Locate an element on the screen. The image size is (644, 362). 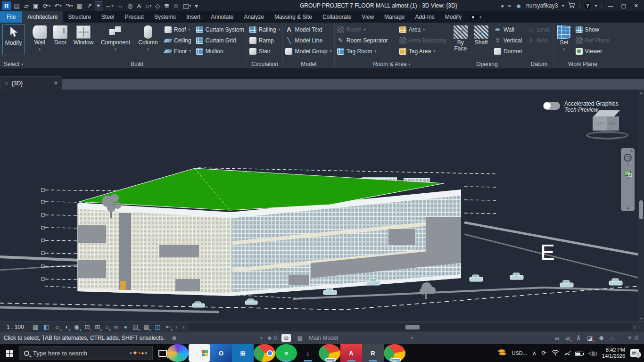
text-icon: A is located at coordinates (140, 6).